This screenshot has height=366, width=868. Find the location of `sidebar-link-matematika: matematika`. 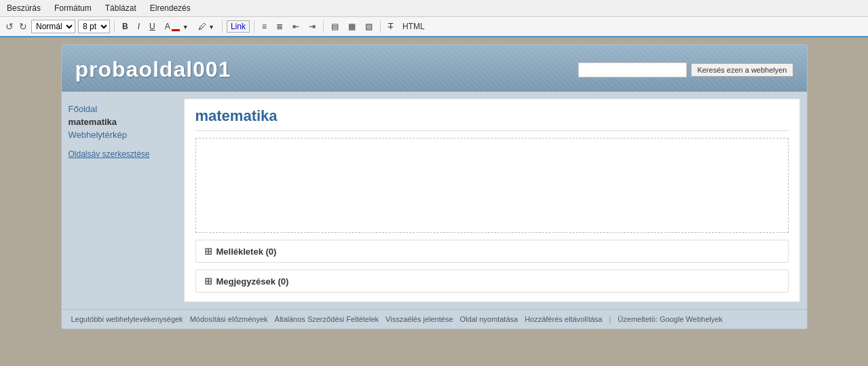

sidebar-link-matematika: matematika is located at coordinates (123, 122).